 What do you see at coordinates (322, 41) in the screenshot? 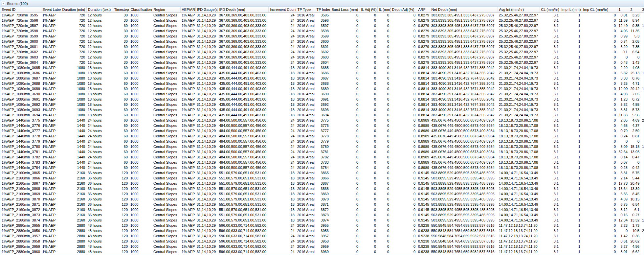
I see `cell-tp-index: 3600` at bounding box center [322, 41].